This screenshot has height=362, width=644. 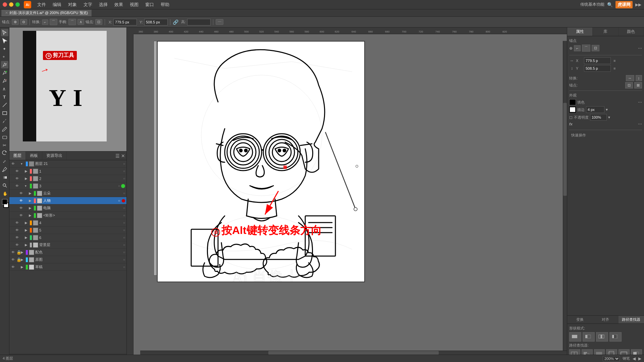 I want to click on rotate-btn, so click(x=5, y=153).